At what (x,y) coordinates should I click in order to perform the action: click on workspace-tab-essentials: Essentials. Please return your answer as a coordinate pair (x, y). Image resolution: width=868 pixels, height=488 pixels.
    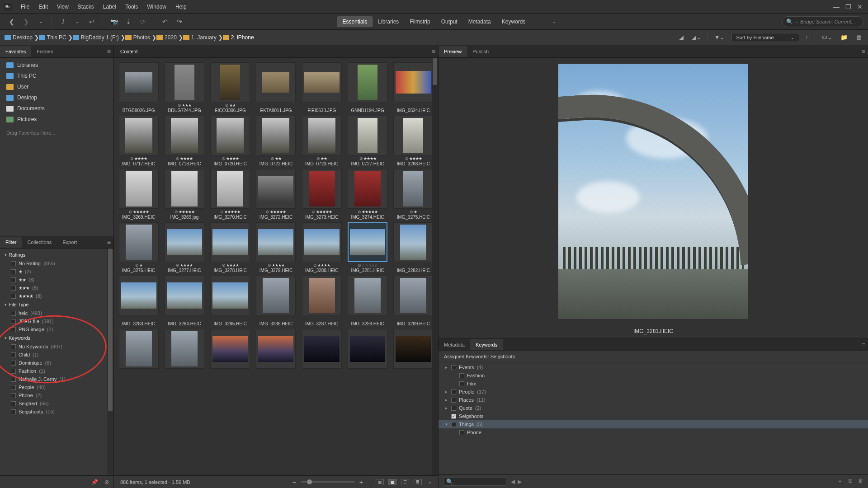
    Looking at the image, I should click on (355, 22).